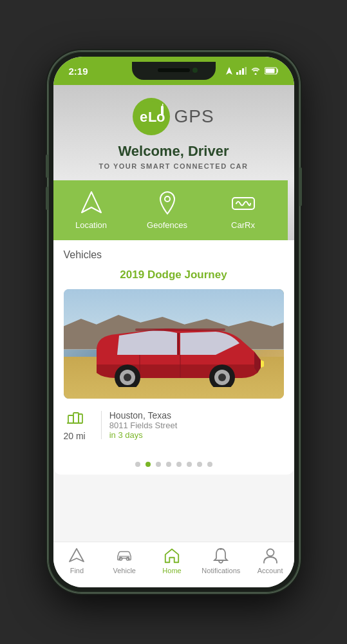  Describe the element at coordinates (91, 203) in the screenshot. I see `location-icon` at that location.